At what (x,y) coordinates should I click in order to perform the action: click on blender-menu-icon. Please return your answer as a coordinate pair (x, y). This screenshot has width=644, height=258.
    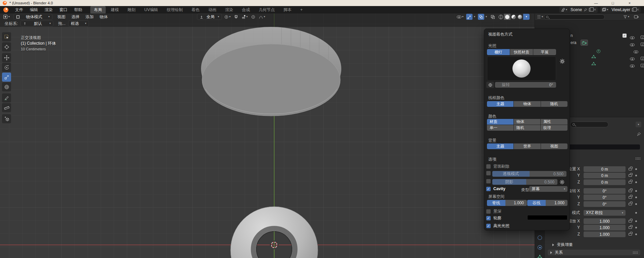
    Looking at the image, I should click on (6, 10).